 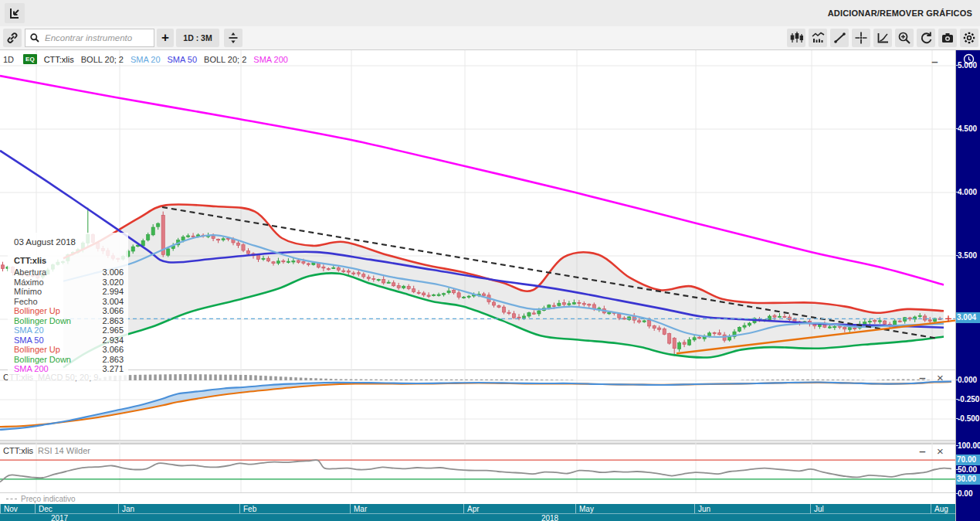 I want to click on legend-item: SMA 20, so click(x=145, y=60).